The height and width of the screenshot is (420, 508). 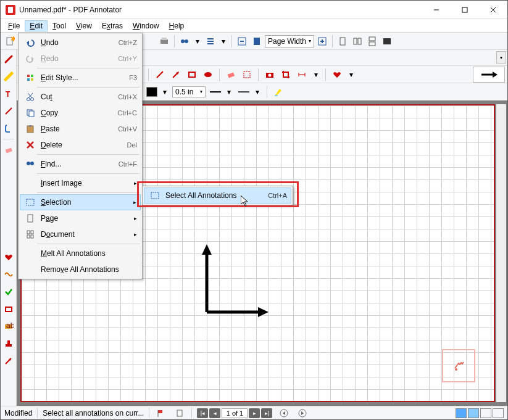 I want to click on next-page-button: ▸, so click(x=254, y=413).